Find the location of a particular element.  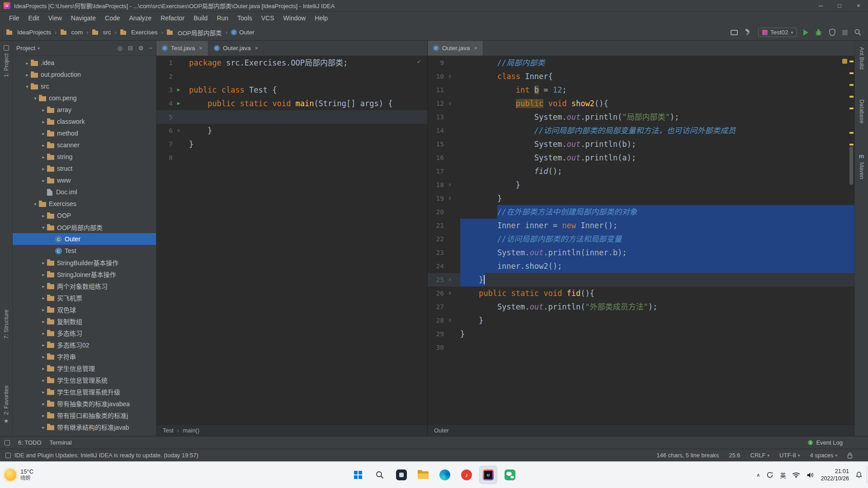

menu-window: Window is located at coordinates (295, 18).